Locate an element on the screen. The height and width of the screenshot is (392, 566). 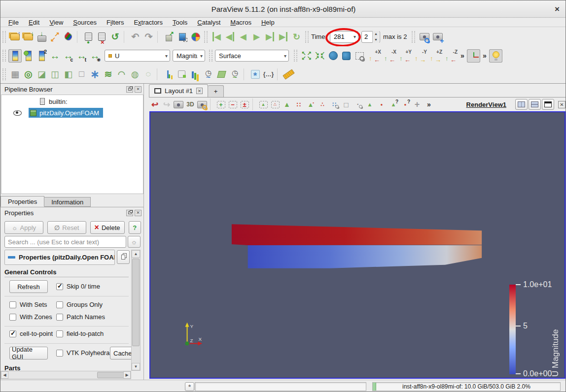
tab-properties: Properties is located at coordinates (23, 201).